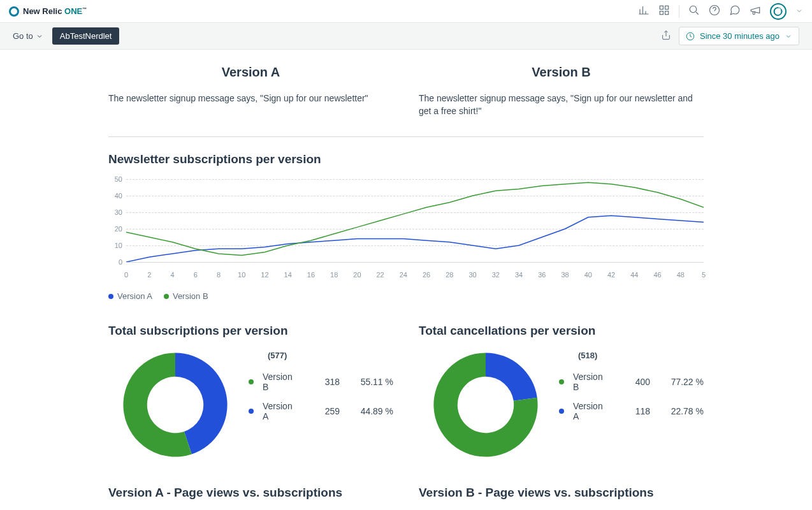 The height and width of the screenshot is (510, 812). I want to click on legend-dot-green, so click(166, 296).